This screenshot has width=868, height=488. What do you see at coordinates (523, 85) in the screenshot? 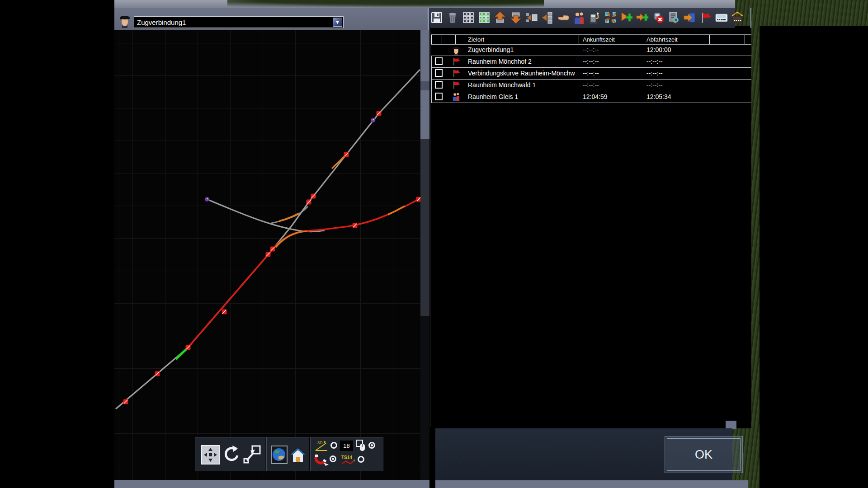
I see `row-zielort: Raunheim Mönchwald 1` at bounding box center [523, 85].